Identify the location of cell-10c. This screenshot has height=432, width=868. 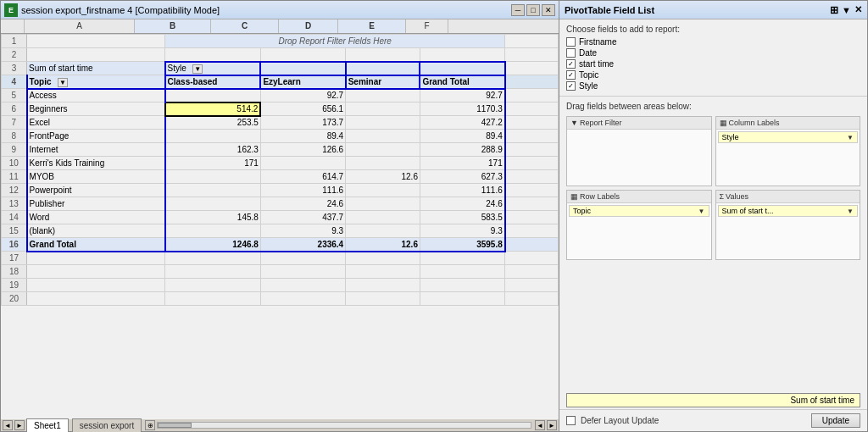
(303, 163).